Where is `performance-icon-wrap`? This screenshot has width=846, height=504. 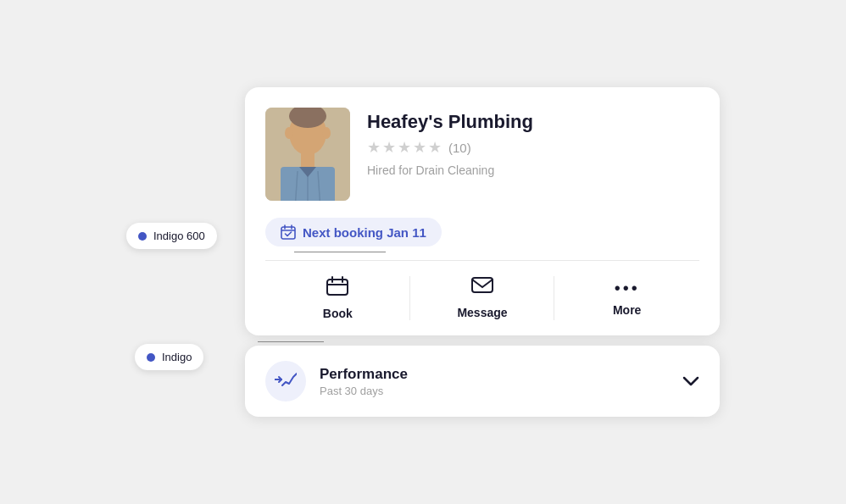 performance-icon-wrap is located at coordinates (286, 381).